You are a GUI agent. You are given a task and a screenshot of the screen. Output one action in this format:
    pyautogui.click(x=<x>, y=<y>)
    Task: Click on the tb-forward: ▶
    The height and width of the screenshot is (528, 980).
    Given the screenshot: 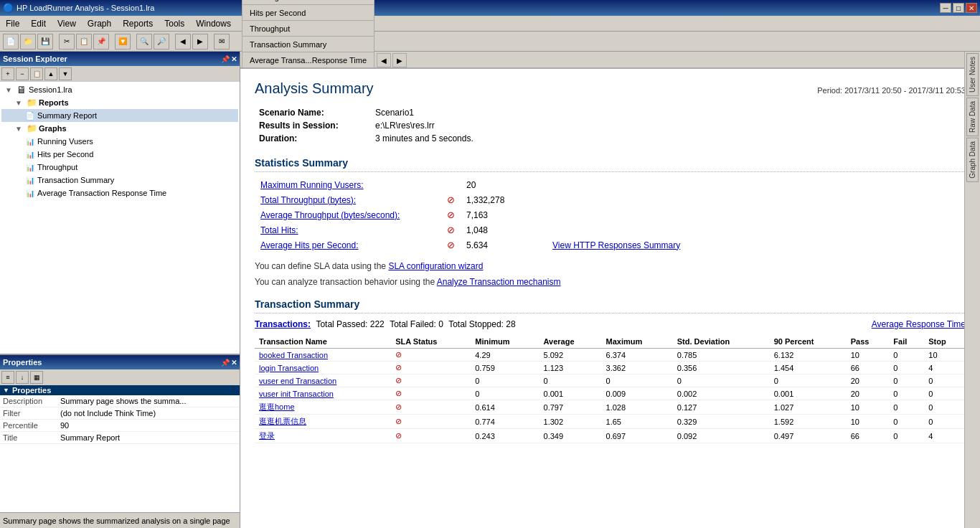 What is the action you would take?
    pyautogui.click(x=200, y=42)
    